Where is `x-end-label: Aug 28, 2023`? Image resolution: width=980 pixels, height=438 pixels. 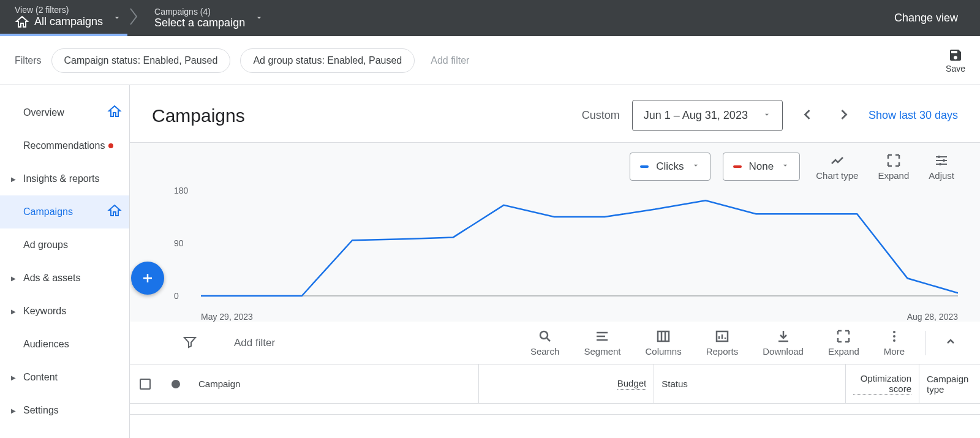 x-end-label: Aug 28, 2023 is located at coordinates (932, 317).